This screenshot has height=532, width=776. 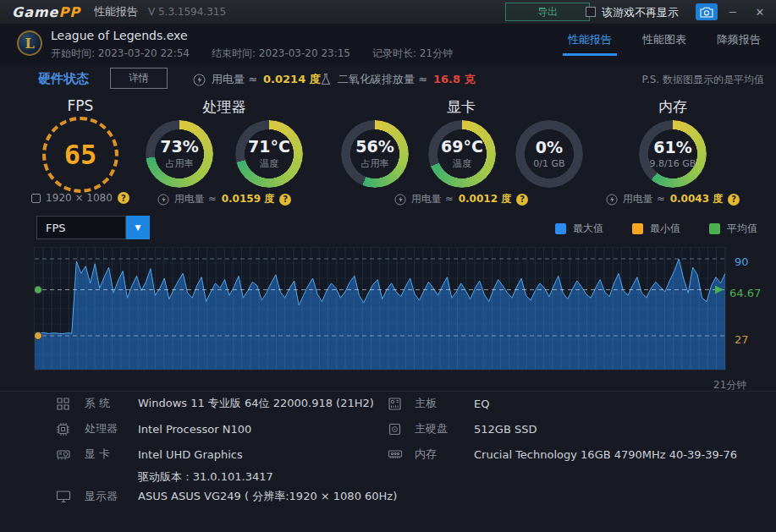 I want to click on legend-avg-swatch, so click(x=714, y=228).